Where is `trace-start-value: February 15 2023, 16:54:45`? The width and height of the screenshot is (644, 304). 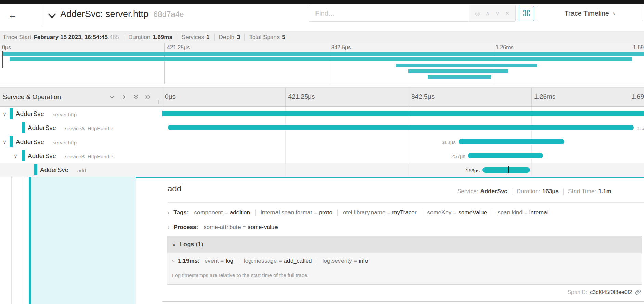
trace-start-value: February 15 2023, 16:54:45 is located at coordinates (70, 37).